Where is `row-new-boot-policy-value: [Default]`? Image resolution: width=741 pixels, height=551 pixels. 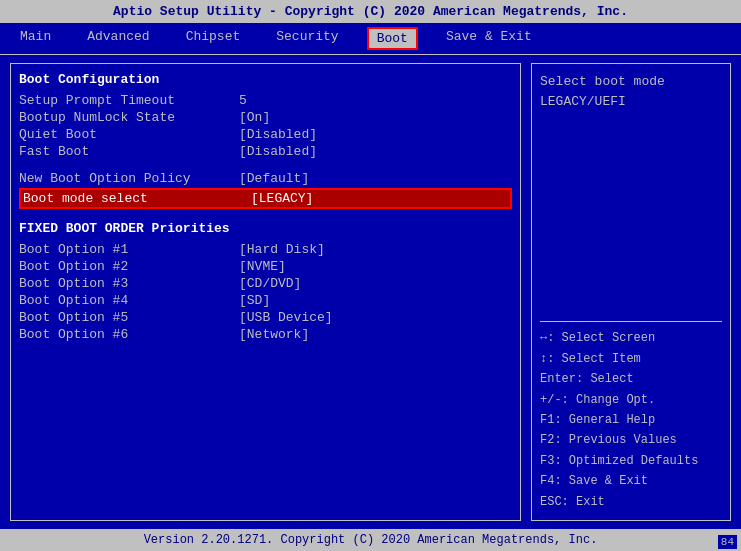 row-new-boot-policy-value: [Default] is located at coordinates (274, 178).